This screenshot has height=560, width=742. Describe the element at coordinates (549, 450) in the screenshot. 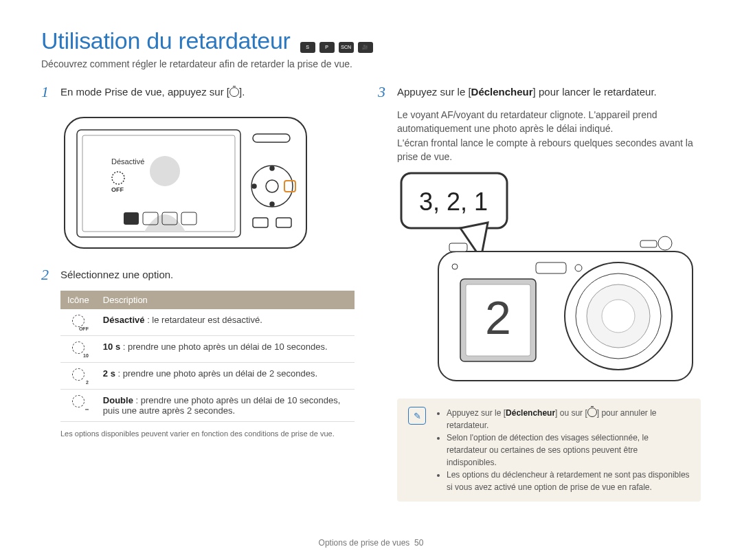

I see `note-box: ✎ Appuyez sur le [Déclencheur] ou sur []…` at that location.